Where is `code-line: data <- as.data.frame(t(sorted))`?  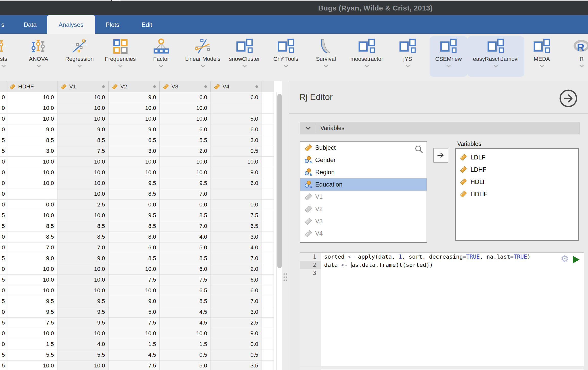 code-line: data <- as.data.frame(t(sorted)) is located at coordinates (442, 265).